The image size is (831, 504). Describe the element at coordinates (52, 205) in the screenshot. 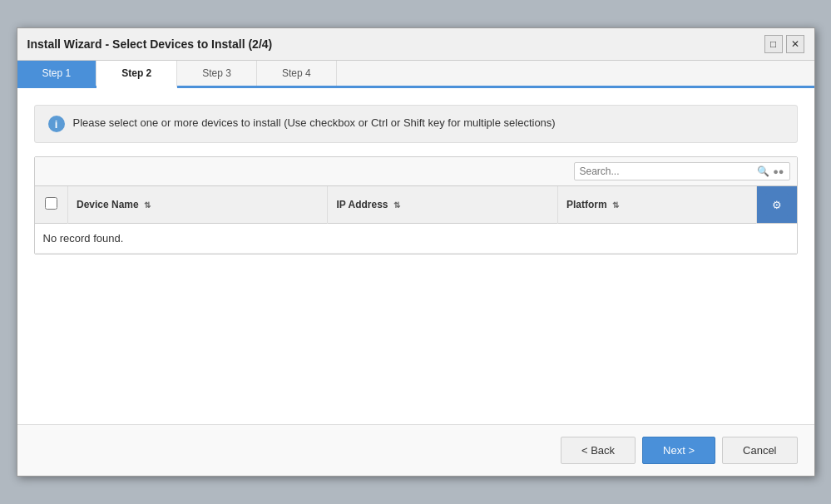

I see `select-all-col` at that location.